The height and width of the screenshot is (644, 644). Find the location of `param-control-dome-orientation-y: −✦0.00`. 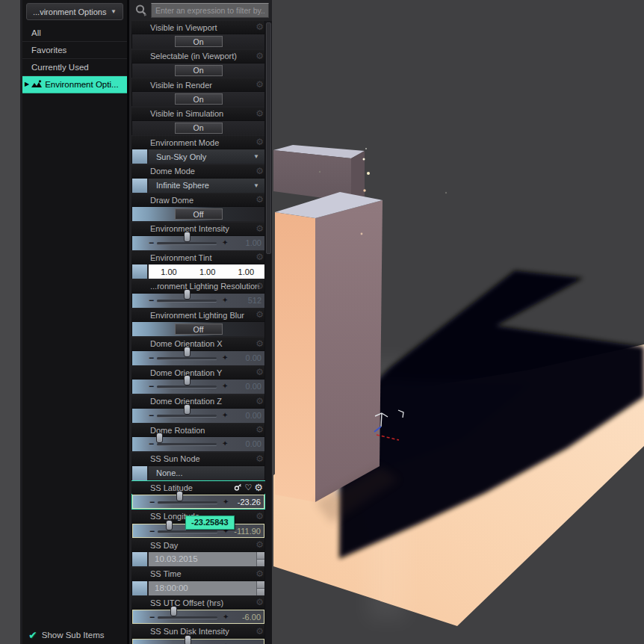

param-control-dome-orientation-y: −✦0.00 is located at coordinates (199, 387).